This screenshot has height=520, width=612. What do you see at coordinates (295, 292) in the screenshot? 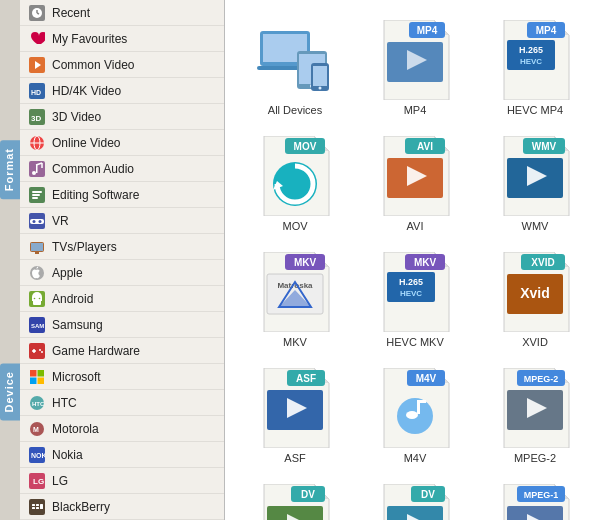
I see `mkv-icon: MKV Matroska` at bounding box center [295, 292].